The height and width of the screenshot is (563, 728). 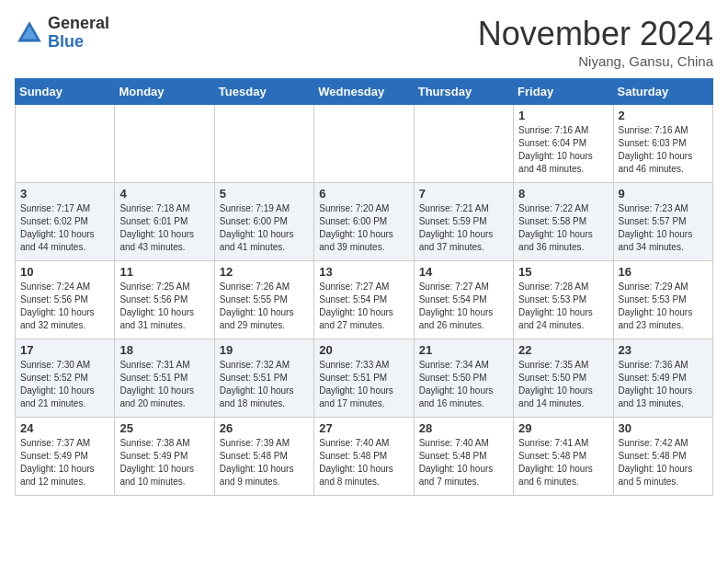 What do you see at coordinates (79, 23) in the screenshot?
I see `logo-general-text: General` at bounding box center [79, 23].